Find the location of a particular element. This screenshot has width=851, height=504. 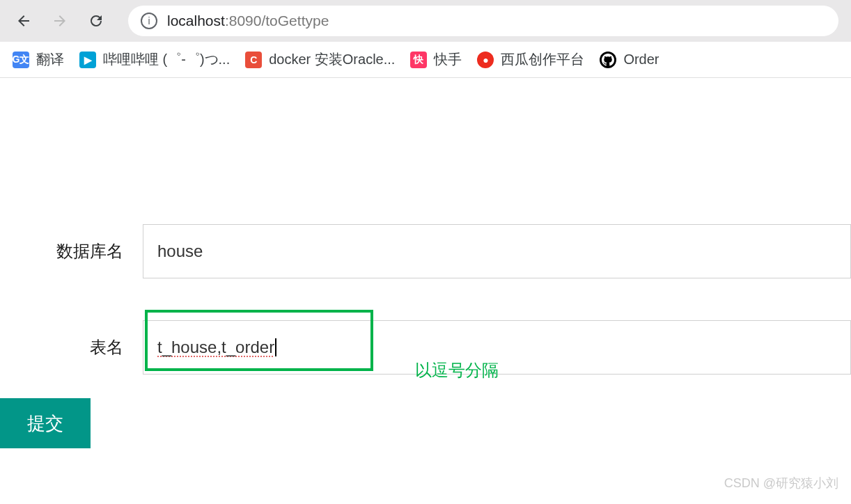

bookmark-label: Order is located at coordinates (641, 60).